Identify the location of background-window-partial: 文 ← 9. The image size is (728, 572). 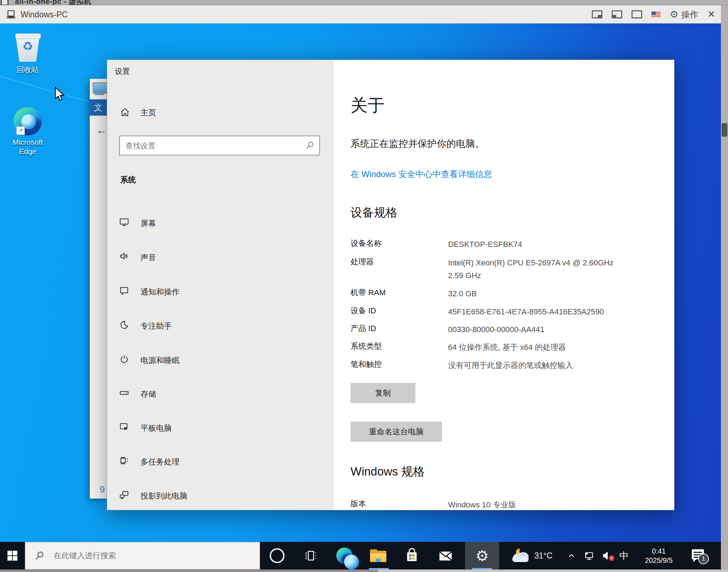
(98, 289).